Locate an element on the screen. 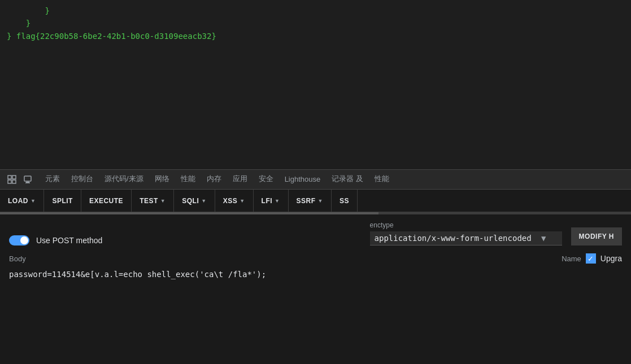 The image size is (631, 364). tab-lighthouse: Lighthouse is located at coordinates (303, 179).